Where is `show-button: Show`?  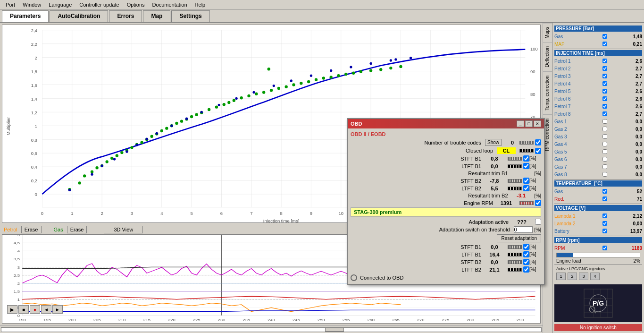
show-button: Show is located at coordinates (493, 143).